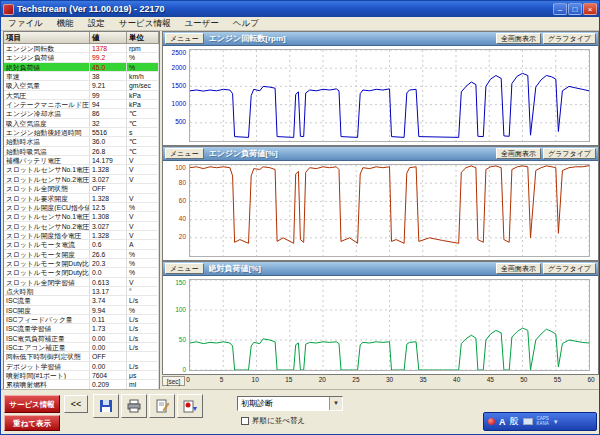 This screenshot has height=435, width=600. What do you see at coordinates (32, 423) in the screenshot?
I see `overlay-display-button: 重ねて表示` at bounding box center [32, 423].